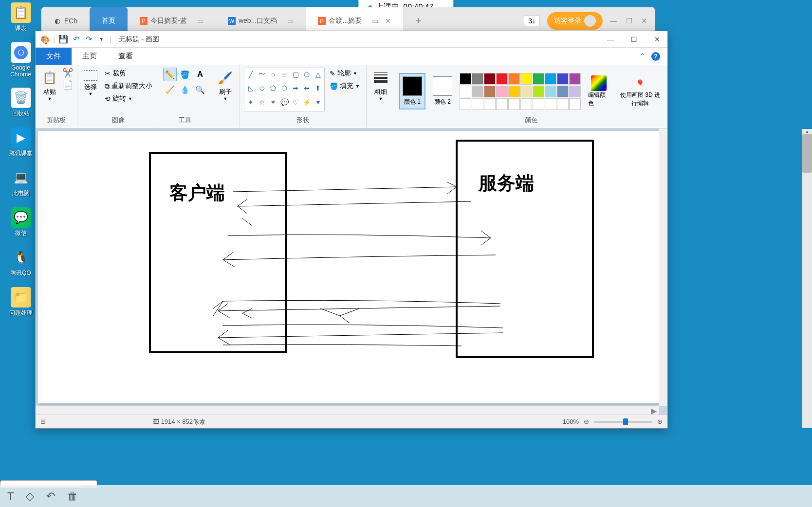 The width and height of the screenshot is (812, 507). I want to click on redo-button: ↷, so click(89, 39).